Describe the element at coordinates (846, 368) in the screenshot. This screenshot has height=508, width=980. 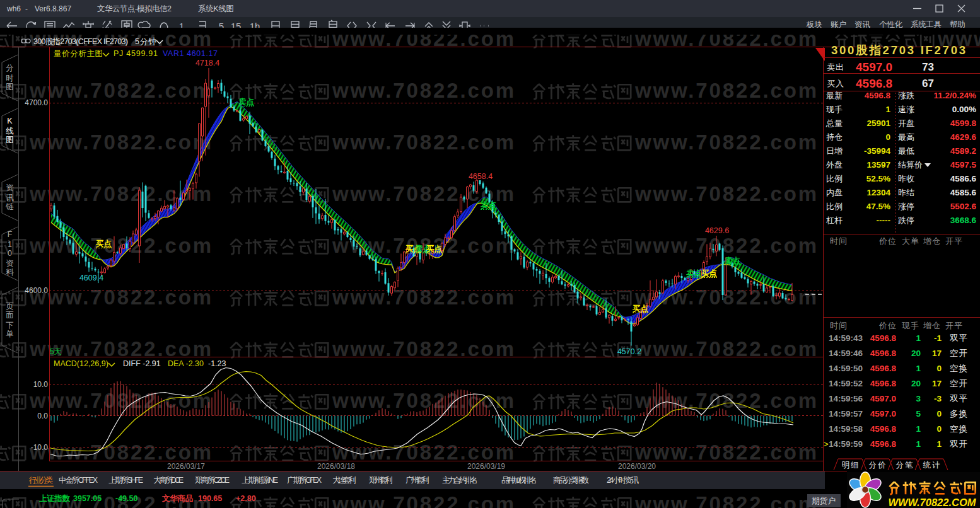
I see `svg-text: 14:59:50` at that location.